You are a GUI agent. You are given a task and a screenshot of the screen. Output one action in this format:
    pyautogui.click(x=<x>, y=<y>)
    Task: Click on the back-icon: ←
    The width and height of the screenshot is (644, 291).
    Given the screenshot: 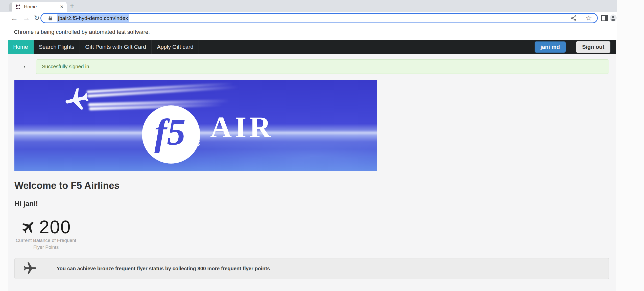 What is the action you would take?
    pyautogui.click(x=14, y=18)
    